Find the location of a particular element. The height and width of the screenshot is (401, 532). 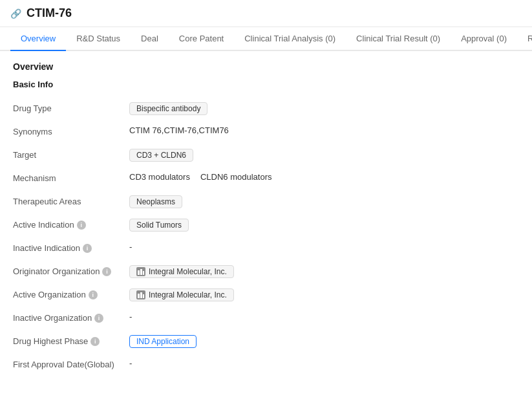

tab-rd-status: R&D Status is located at coordinates (98, 39).